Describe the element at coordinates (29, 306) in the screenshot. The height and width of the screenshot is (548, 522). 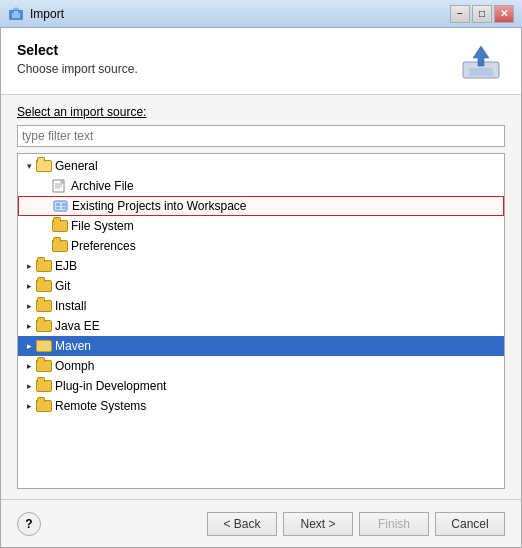
I see `expand-install` at that location.